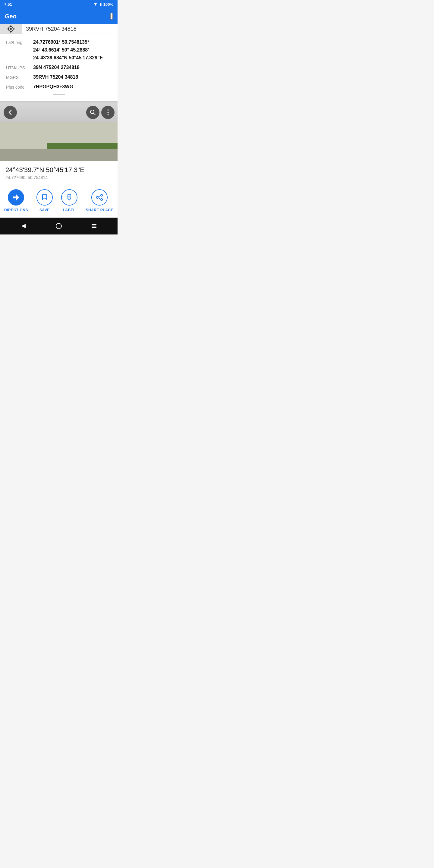 The image size is (434, 868). I want to click on back-arrow-icon, so click(10, 113).